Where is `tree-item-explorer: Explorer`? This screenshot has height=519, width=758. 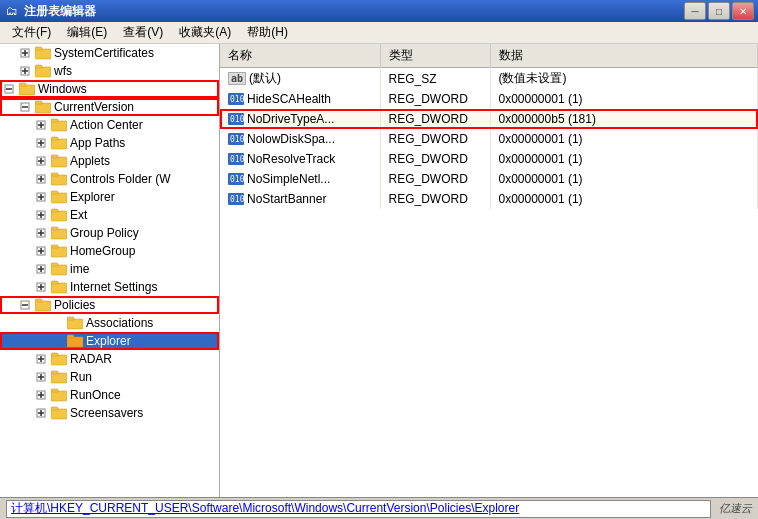 tree-item-explorer: Explorer is located at coordinates (110, 197).